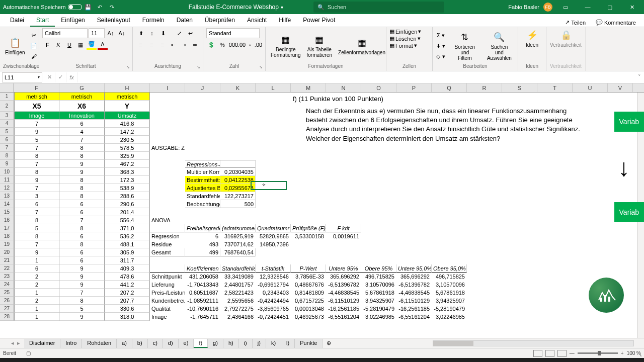  Describe the element at coordinates (238, 285) in the screenshot. I see `cell: 2,44801757` at that location.